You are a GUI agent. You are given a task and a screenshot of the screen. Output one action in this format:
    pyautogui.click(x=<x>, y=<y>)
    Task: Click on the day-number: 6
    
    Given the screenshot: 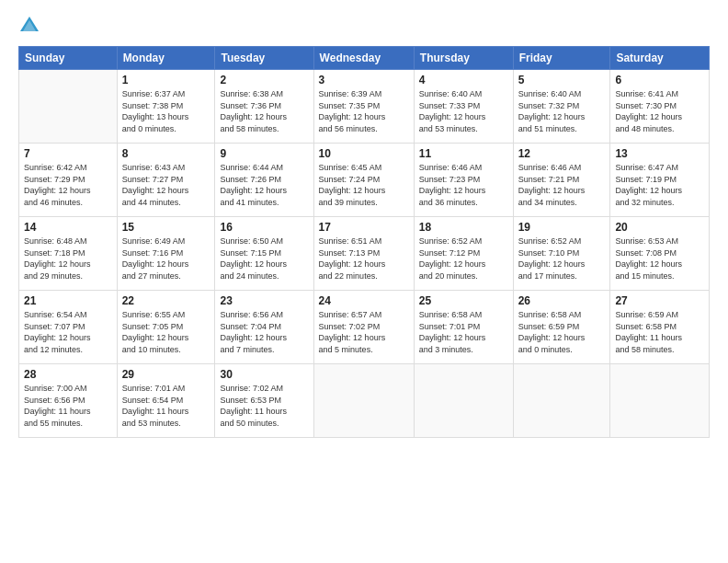 What is the action you would take?
    pyautogui.click(x=660, y=80)
    